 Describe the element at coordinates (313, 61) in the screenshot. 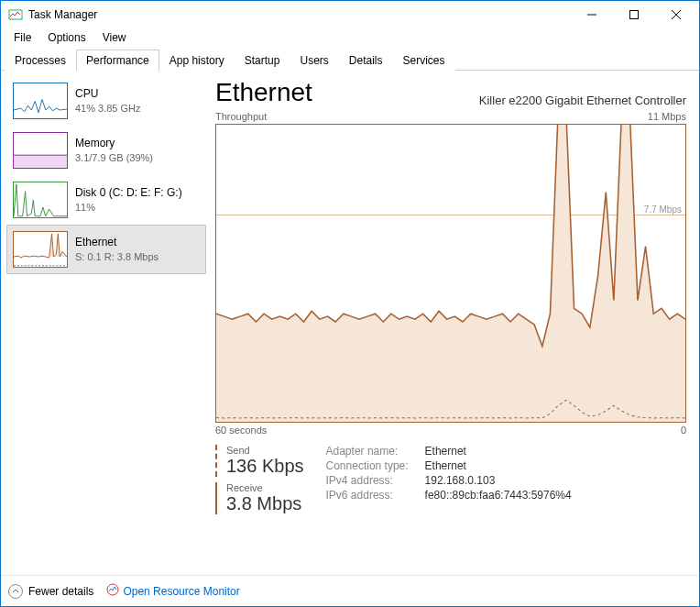

I see `tab-users: Users` at that location.